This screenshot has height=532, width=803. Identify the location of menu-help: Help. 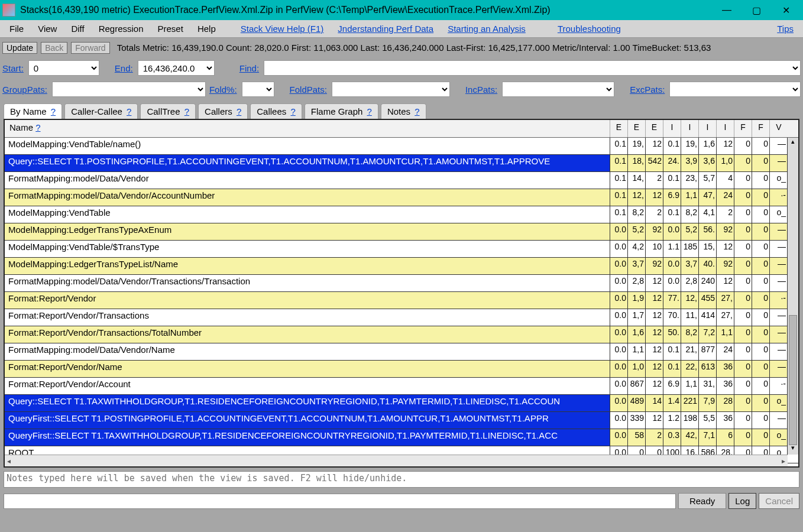
(207, 28).